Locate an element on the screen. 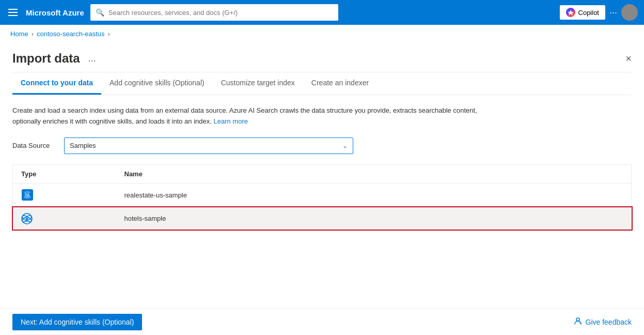 Image resolution: width=644 pixels, height=335 pixels. data-source-select: Samples ⌄ is located at coordinates (209, 146).